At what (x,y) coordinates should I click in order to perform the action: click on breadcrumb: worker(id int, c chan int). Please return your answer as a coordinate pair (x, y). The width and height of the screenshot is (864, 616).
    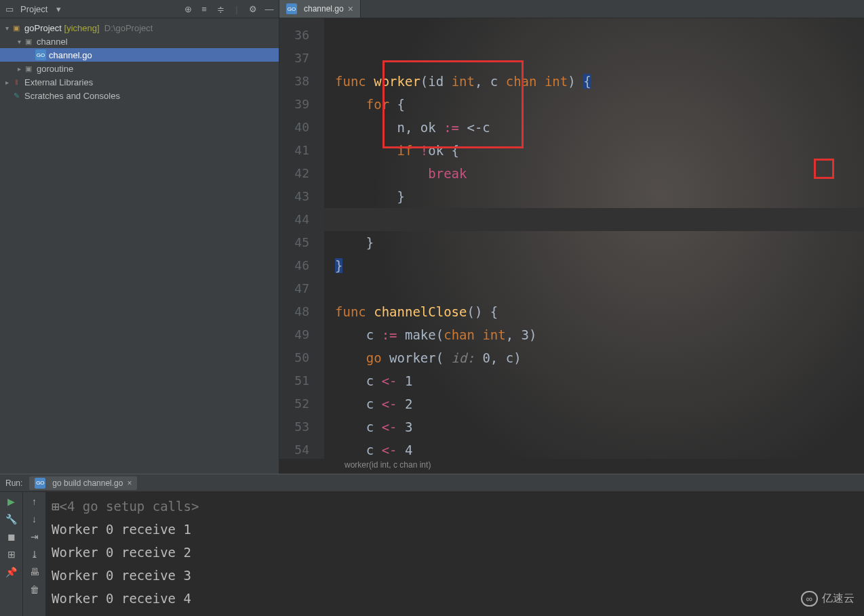
    Looking at the image, I should click on (572, 466).